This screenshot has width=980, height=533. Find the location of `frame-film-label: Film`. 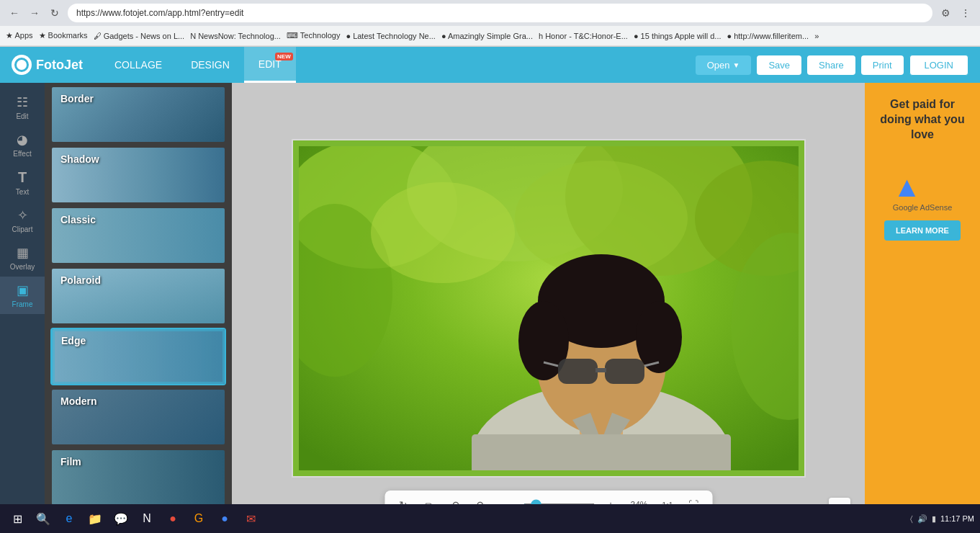

frame-film-label: Film is located at coordinates (71, 462).